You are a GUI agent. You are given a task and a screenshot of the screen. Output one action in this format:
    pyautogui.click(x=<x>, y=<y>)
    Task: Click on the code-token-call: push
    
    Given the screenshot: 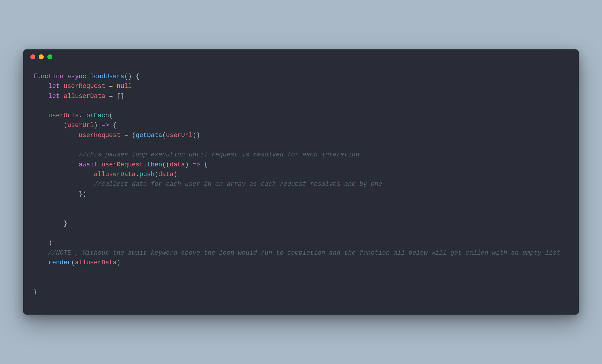 What is the action you would take?
    pyautogui.click(x=147, y=174)
    